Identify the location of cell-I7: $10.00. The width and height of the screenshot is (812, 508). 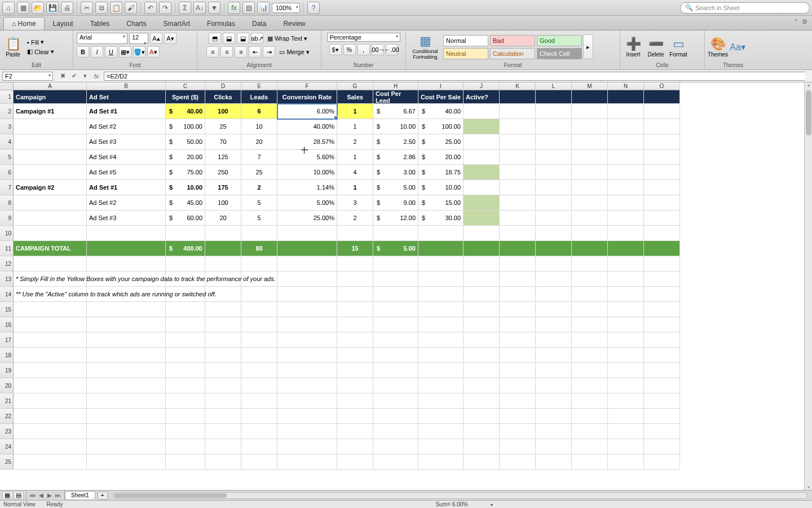
(441, 187).